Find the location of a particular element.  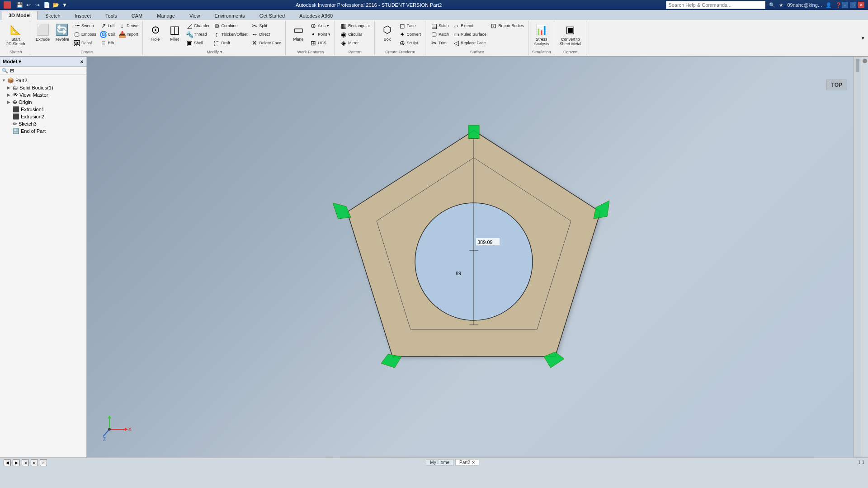

replace-face-label: Replace Face is located at coordinates (473, 43).